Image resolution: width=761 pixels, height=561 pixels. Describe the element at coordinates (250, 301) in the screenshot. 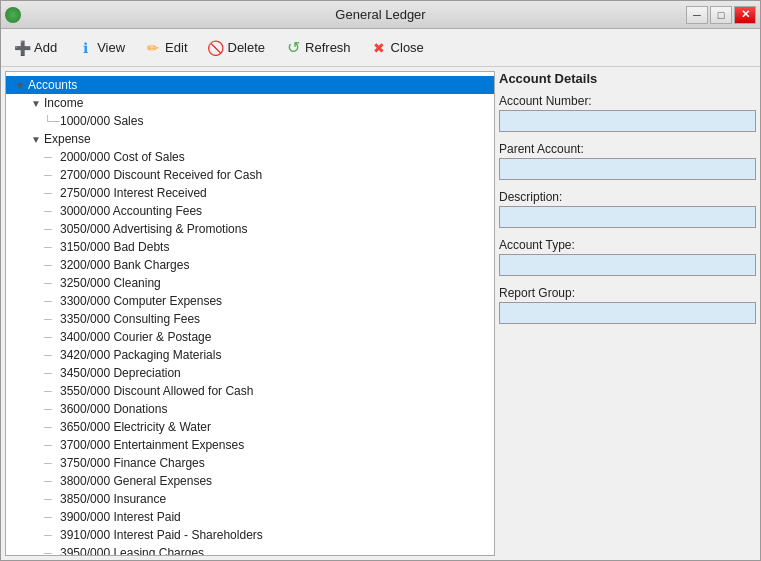

I see `tree-item-3300: ─ 3300/000 Computer Expenses` at that location.